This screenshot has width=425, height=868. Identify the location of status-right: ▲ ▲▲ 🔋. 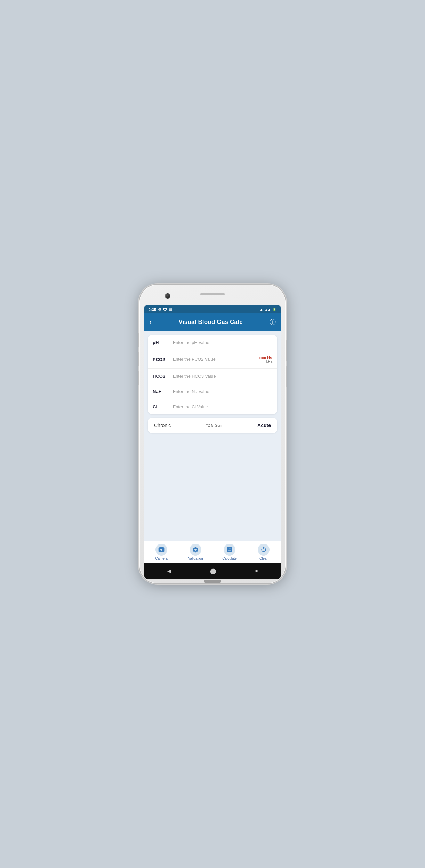
(268, 310).